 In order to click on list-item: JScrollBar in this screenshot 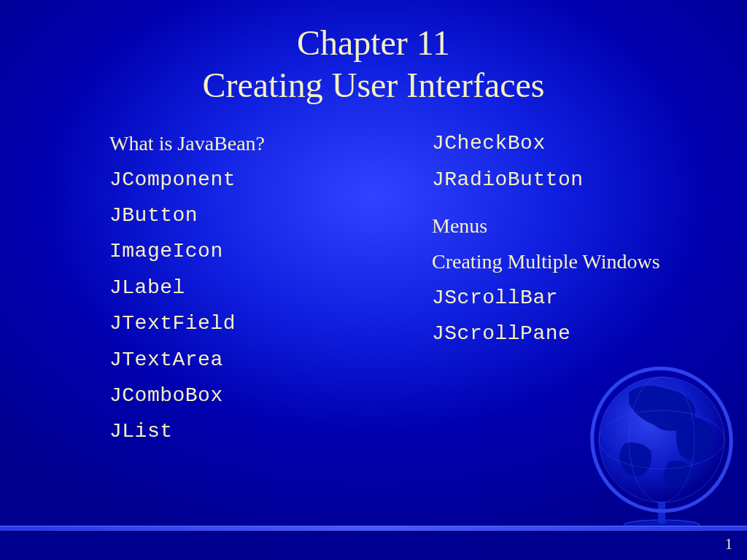, I will do `click(557, 298)`.